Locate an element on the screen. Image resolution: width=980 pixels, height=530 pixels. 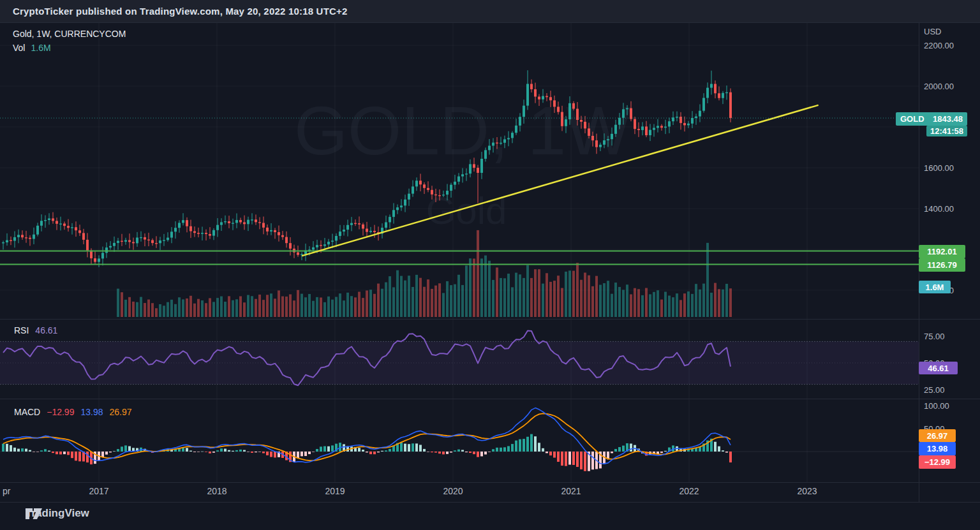
volume-legend-row: Vol 1.6M is located at coordinates (69, 48).